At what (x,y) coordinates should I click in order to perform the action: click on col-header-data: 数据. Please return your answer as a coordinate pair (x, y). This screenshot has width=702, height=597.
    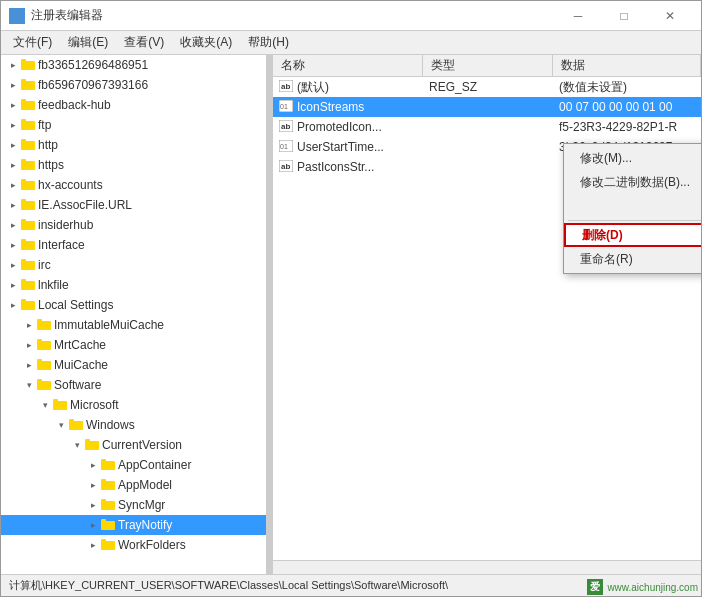
    Looking at the image, I should click on (627, 66).